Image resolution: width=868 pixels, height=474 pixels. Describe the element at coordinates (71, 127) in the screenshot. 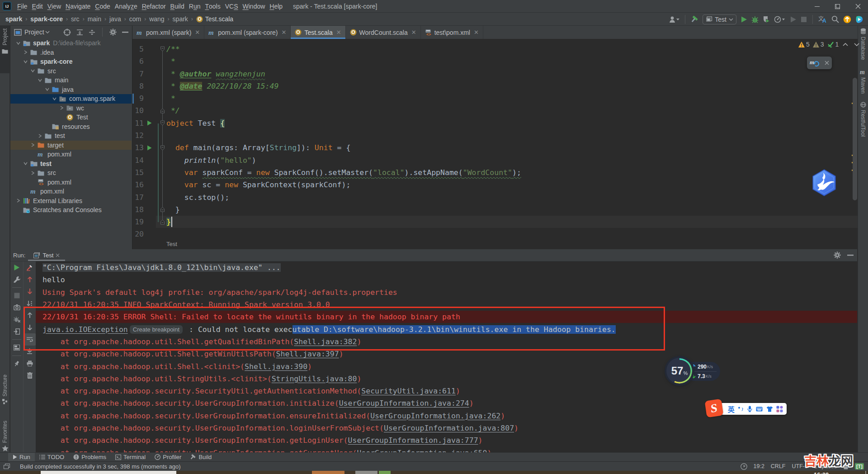

I see `tree-item-resources: resources` at that location.